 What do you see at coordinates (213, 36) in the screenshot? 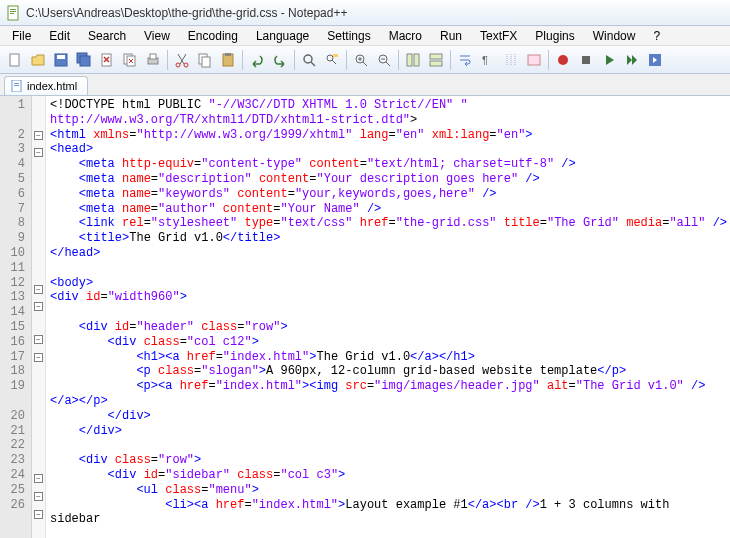
I see `menu-encoding: Encoding` at bounding box center [213, 36].